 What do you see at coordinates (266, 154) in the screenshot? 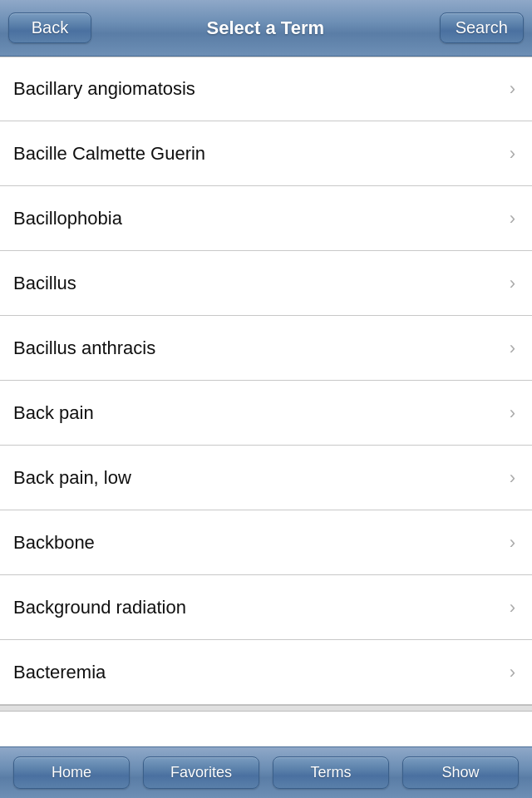
I see `list-item: Bacille Calmette Guerin ›` at bounding box center [266, 154].